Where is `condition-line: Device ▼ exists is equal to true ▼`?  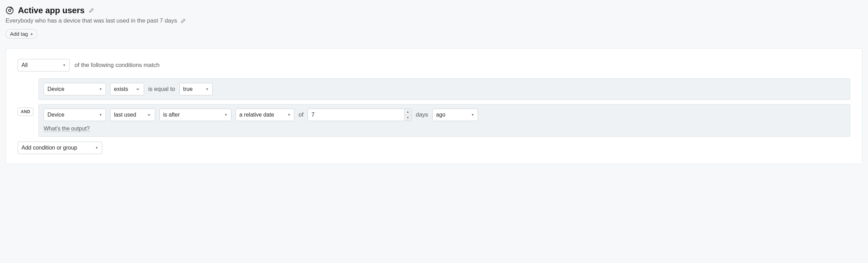
condition-line: Device ▼ exists is equal to true ▼ is located at coordinates (434, 89).